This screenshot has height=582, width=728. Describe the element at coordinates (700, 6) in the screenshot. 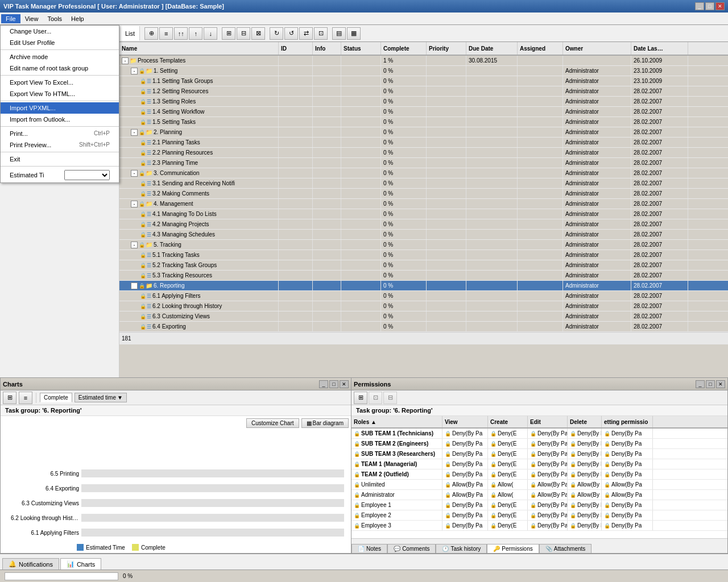

I see `minimize-button: _` at that location.